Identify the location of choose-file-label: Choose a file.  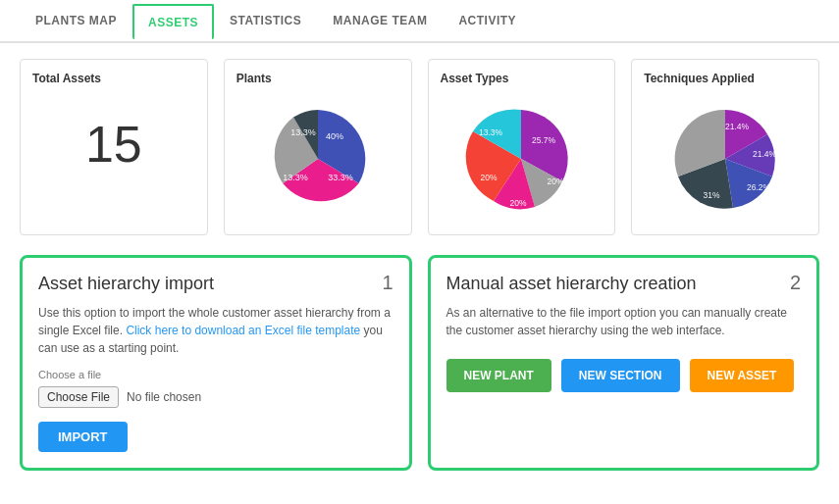
(216, 375).